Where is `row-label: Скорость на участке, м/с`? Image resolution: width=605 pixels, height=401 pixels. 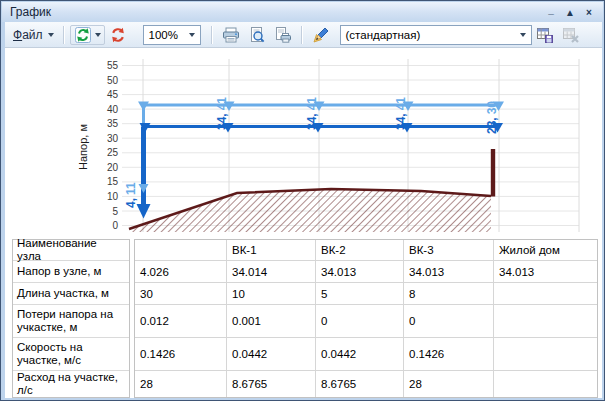
row-label: Скорость на участке, м/с is located at coordinates (71, 354).